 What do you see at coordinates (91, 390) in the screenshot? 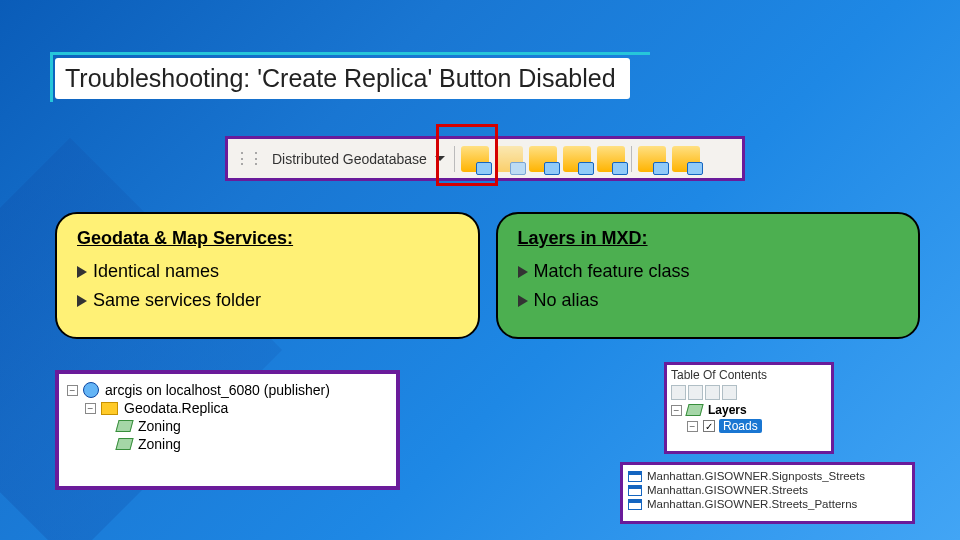
I see `server-icon` at bounding box center [91, 390].